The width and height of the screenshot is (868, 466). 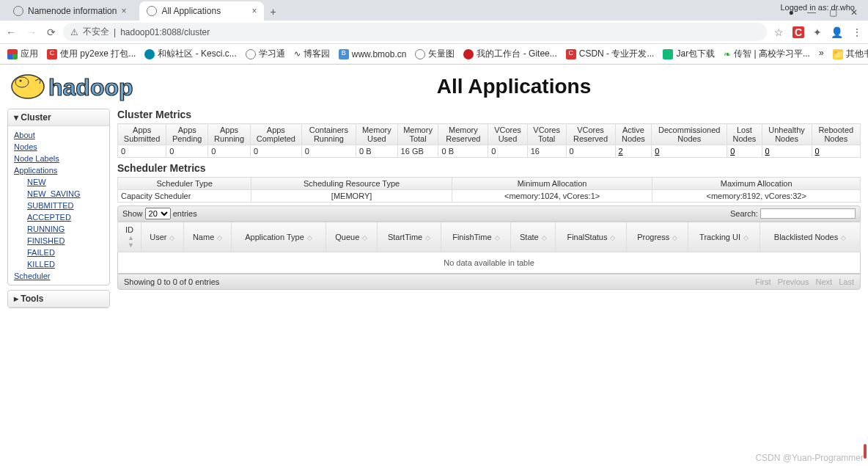 What do you see at coordinates (72, 11) in the screenshot?
I see `tab-title: Namenode information` at bounding box center [72, 11].